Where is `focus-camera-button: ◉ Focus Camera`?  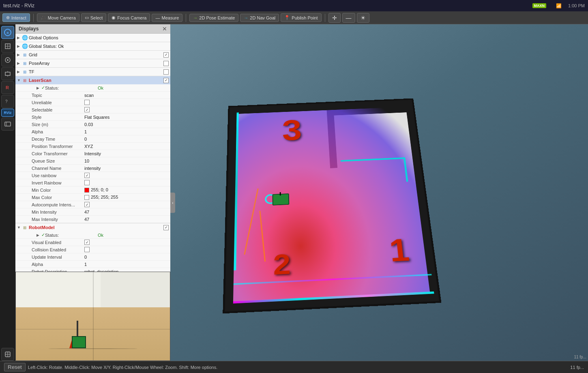 focus-camera-button: ◉ Focus Camera is located at coordinates (129, 18).